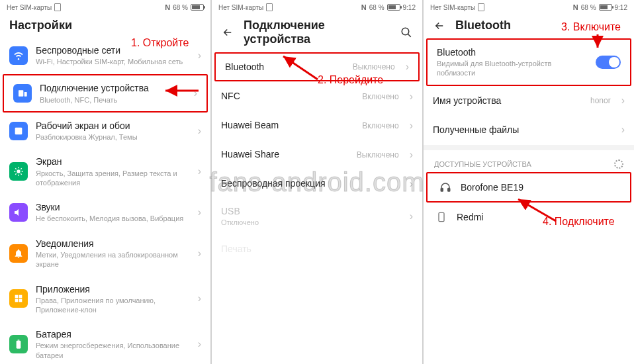  Describe the element at coordinates (105, 343) in the screenshot. I see `row-battery: Батарея Режим энергосбережения, Использо…` at that location.